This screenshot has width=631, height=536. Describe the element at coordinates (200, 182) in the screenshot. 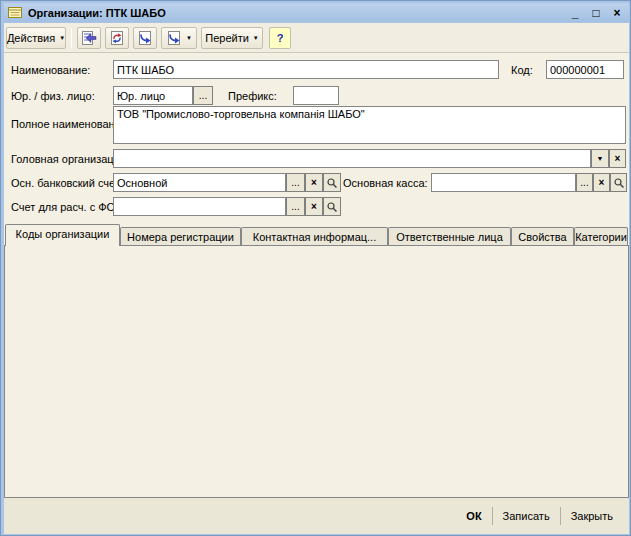

I see `bank-account-input` at that location.